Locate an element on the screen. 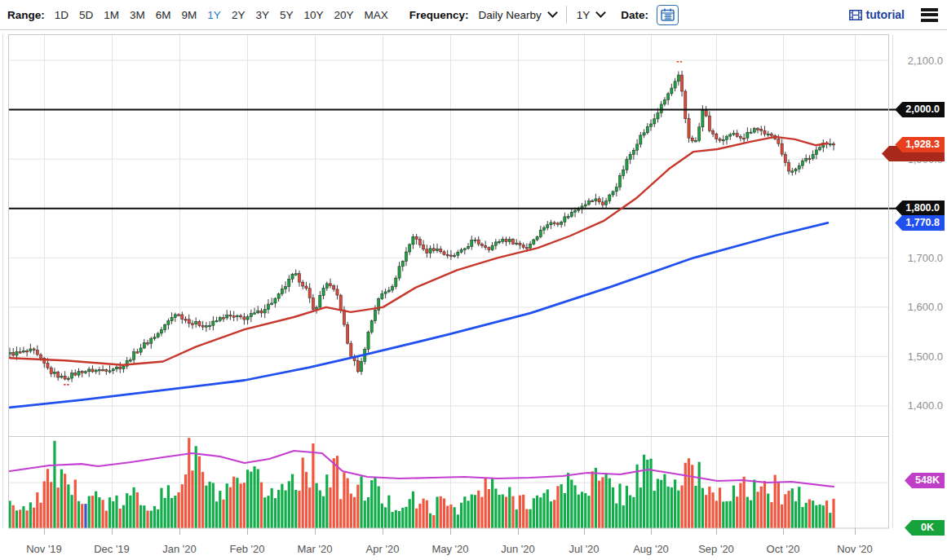  period-dropdown: 1Y is located at coordinates (591, 15).